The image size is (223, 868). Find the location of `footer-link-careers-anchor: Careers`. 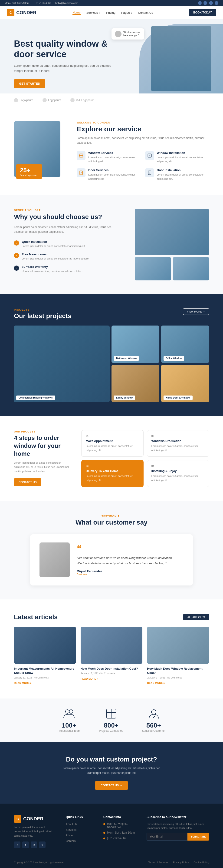

footer-link-careers-anchor: Careers is located at coordinates (71, 841).